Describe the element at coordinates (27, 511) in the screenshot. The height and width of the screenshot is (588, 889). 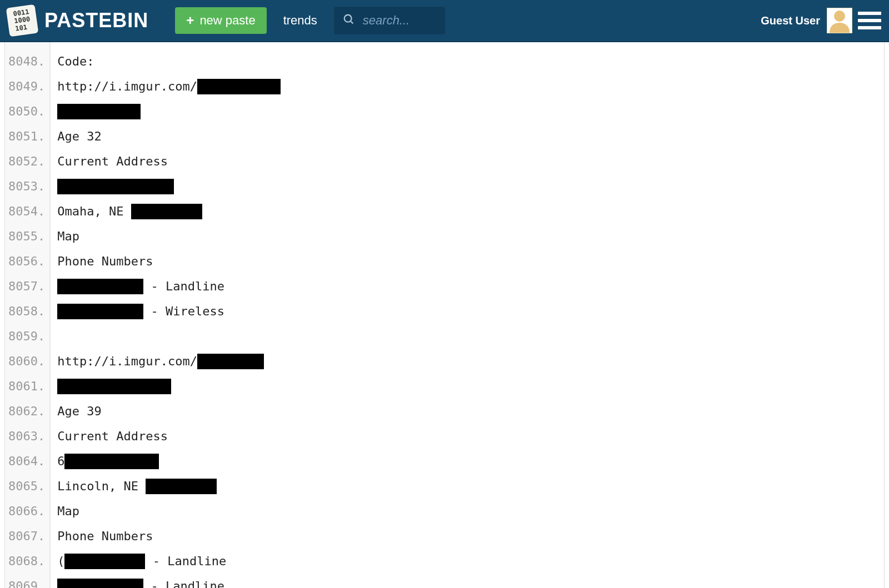
I see `line-number: 8066.` at that location.